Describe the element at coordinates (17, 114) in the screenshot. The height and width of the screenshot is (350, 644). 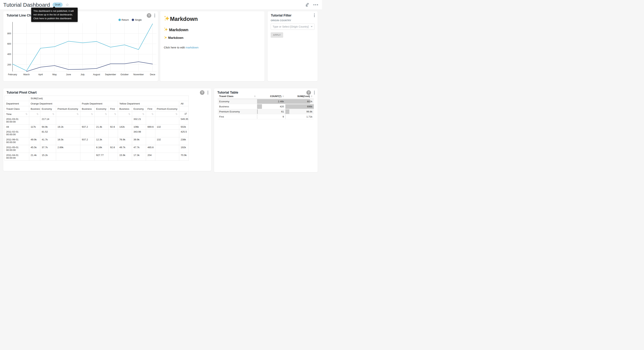
I see `pivot-time-header: Time⇅` at that location.